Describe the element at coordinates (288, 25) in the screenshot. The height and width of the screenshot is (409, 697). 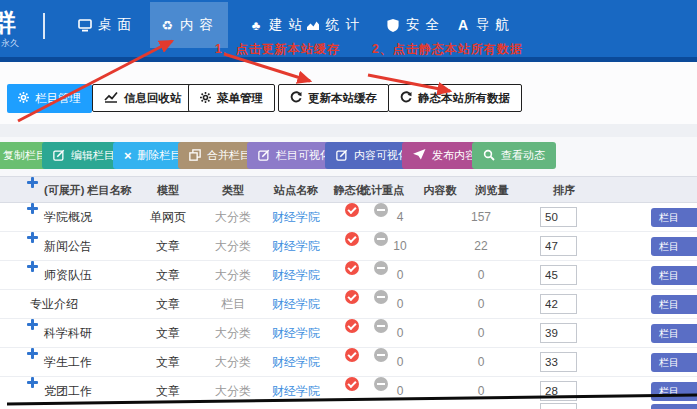
I see `nav-label-site-build: 建站` at that location.